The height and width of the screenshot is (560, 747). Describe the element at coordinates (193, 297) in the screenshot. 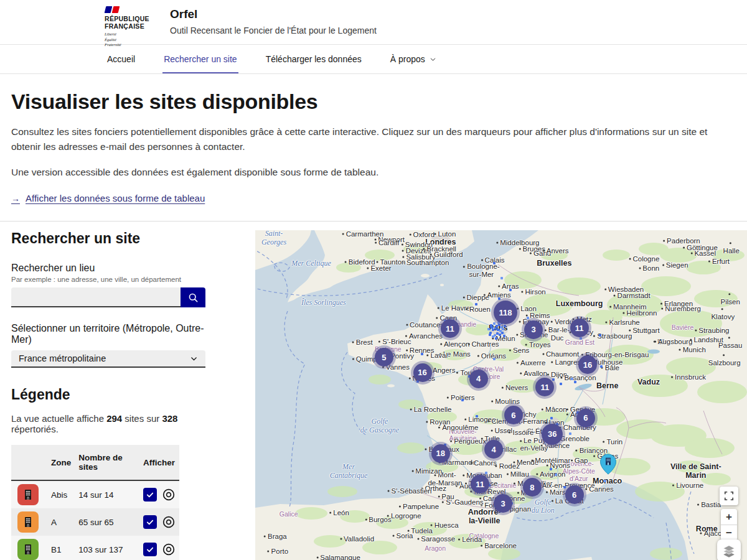

I see `search-button` at that location.